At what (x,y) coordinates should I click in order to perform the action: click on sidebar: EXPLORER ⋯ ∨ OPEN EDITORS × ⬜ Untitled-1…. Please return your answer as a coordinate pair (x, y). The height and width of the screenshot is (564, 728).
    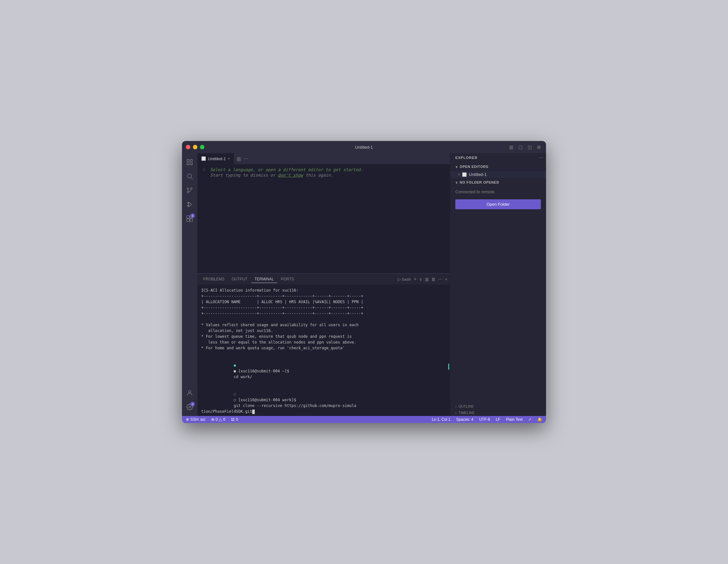
    Looking at the image, I should click on (498, 285).